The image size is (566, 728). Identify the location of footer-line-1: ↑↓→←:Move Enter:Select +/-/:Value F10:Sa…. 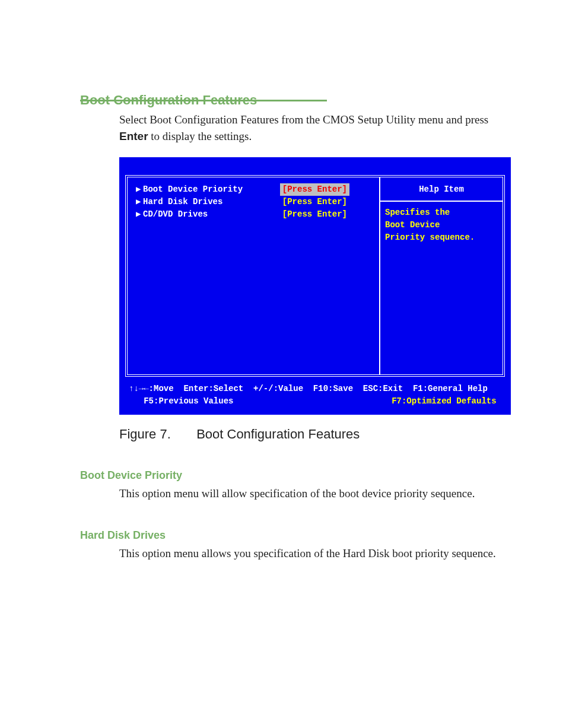
(315, 389).